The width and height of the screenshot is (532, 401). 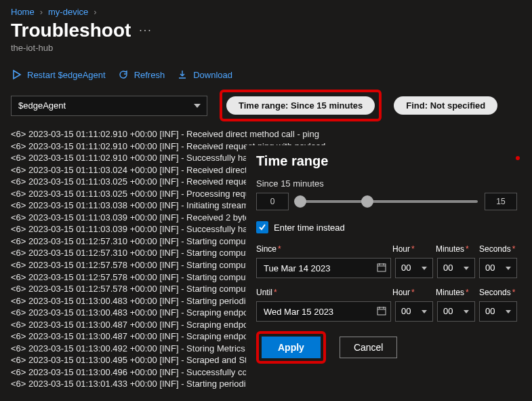 I want to click on time-range-highlight: Time range: Since 15 minutes, so click(x=301, y=106).